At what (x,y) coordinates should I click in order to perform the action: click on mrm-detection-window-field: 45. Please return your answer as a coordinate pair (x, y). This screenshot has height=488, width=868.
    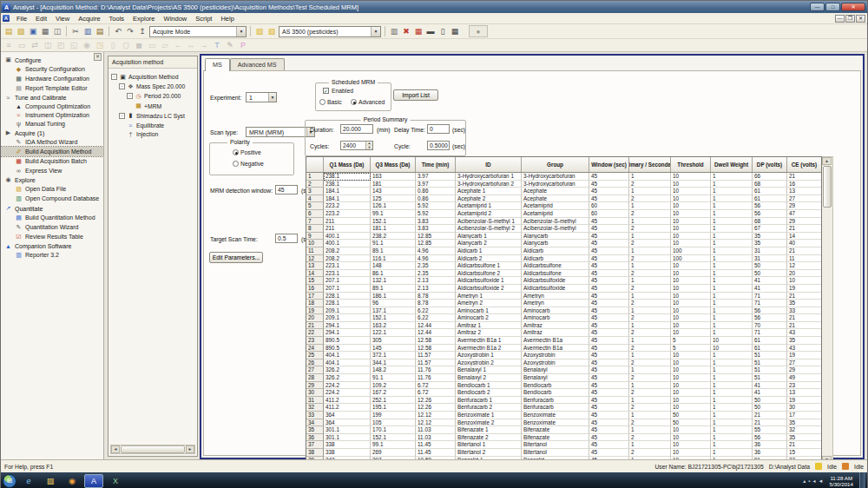
    Looking at the image, I should click on (286, 189).